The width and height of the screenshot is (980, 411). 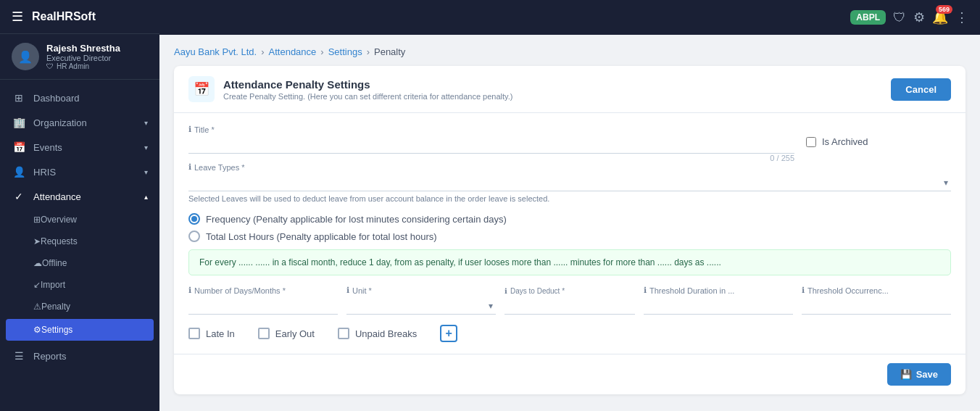 I want to click on breadcrumb-attendance: Attendance, so click(x=293, y=52).